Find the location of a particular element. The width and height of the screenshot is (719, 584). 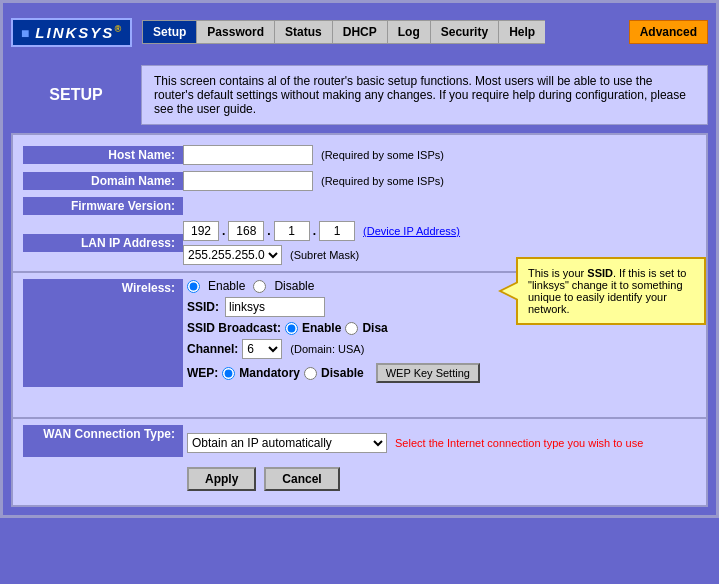

setup-description: This screen contains al of the router's … is located at coordinates (424, 95).